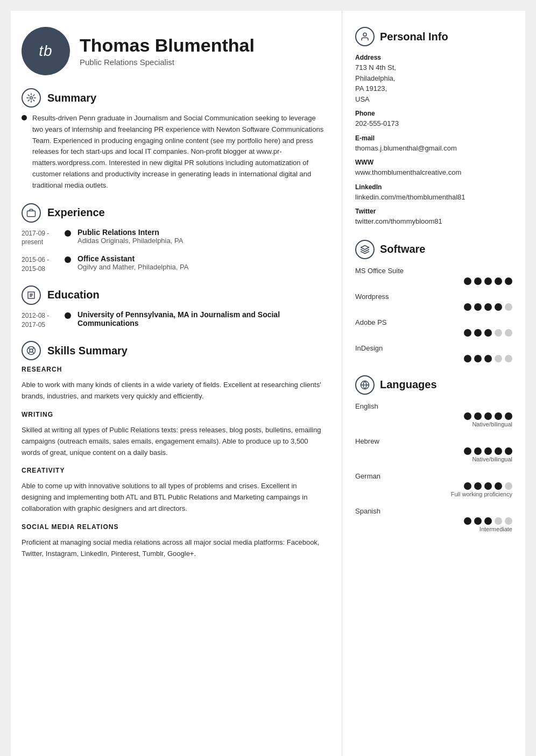  I want to click on language-item: Spanish Intermediate, so click(434, 519).